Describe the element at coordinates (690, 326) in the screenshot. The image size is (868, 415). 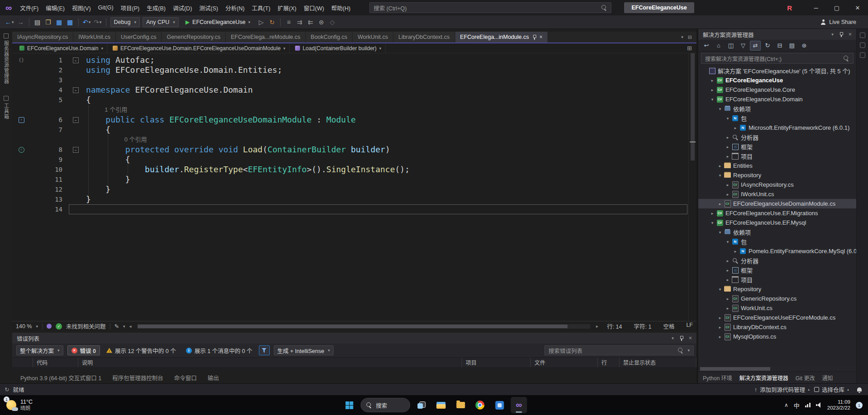
I see `eol-indicator: LF` at that location.